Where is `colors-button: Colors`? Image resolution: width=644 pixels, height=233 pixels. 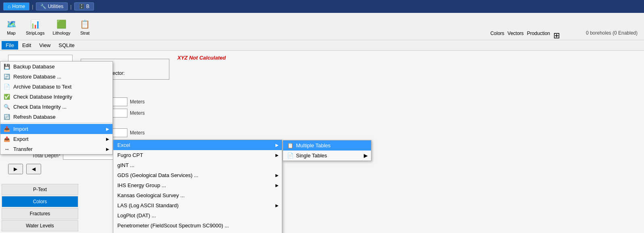
colors-button: Colors is located at coordinates (40, 202).